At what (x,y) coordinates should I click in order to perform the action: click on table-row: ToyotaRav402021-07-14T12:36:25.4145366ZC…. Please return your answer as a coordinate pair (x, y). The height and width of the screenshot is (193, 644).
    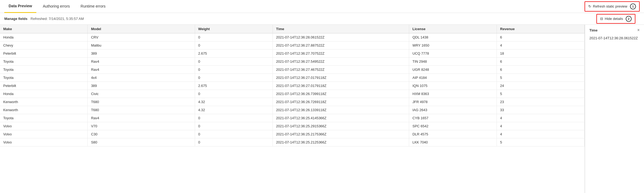
    Looking at the image, I should click on (292, 118).